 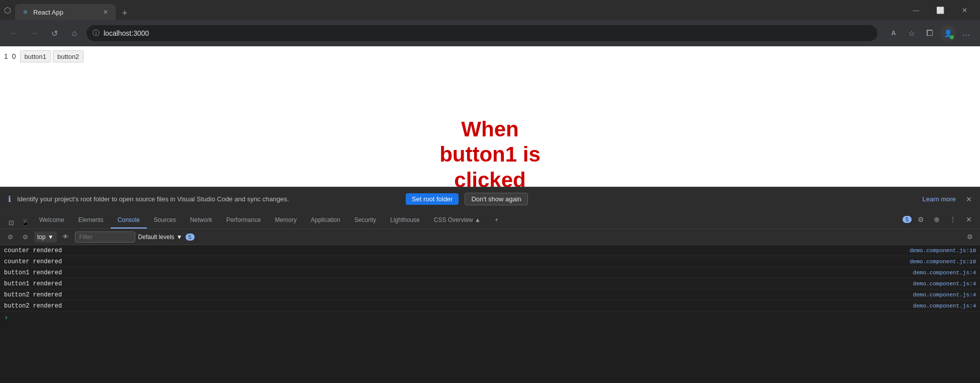 I want to click on extensions-button: …, so click(x=966, y=33).